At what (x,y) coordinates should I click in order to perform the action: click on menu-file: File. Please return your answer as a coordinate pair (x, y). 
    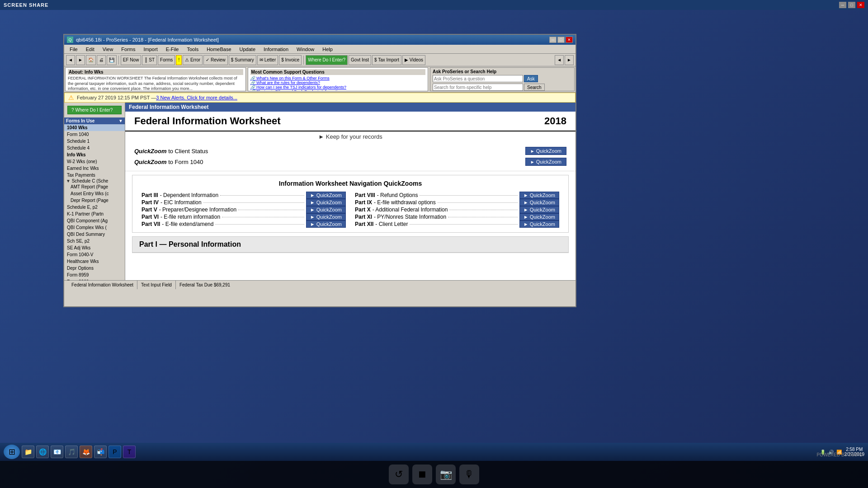
    Looking at the image, I should click on (74, 49).